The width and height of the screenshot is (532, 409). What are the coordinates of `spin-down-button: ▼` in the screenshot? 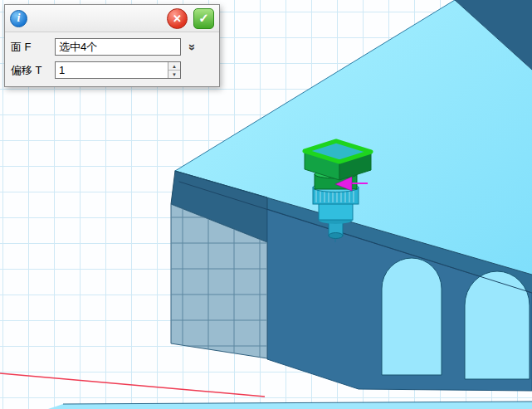 It's located at (174, 74).